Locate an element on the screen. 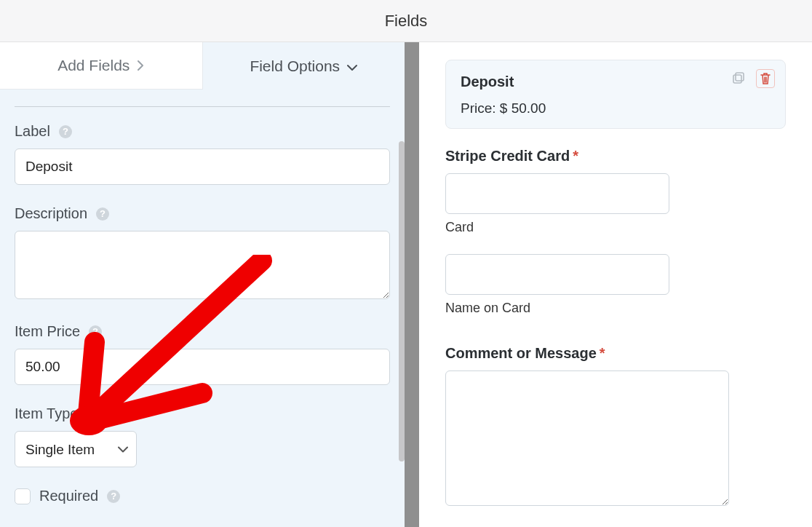 The image size is (812, 527). item-type-group: Item Type ? Single Item is located at coordinates (202, 437).